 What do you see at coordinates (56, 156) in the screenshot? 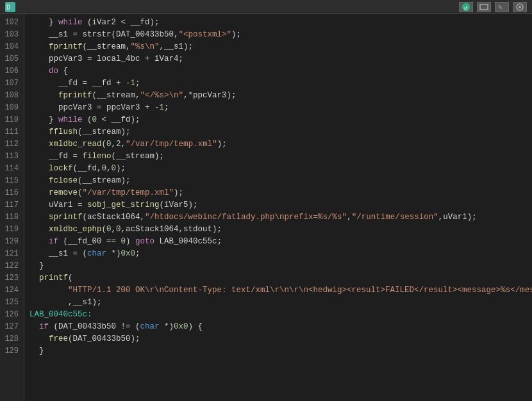
I see `code-token: __fd =` at bounding box center [56, 156].